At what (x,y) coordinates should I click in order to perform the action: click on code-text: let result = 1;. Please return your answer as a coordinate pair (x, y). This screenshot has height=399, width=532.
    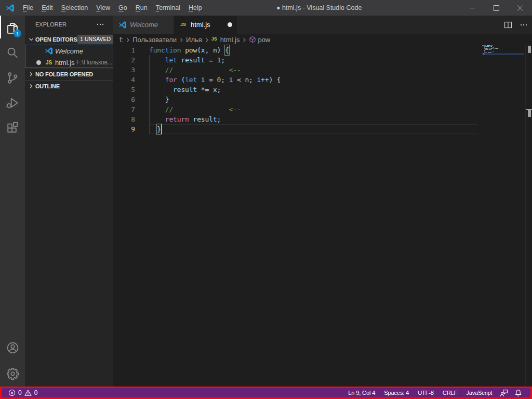
    Looking at the image, I should click on (187, 60).